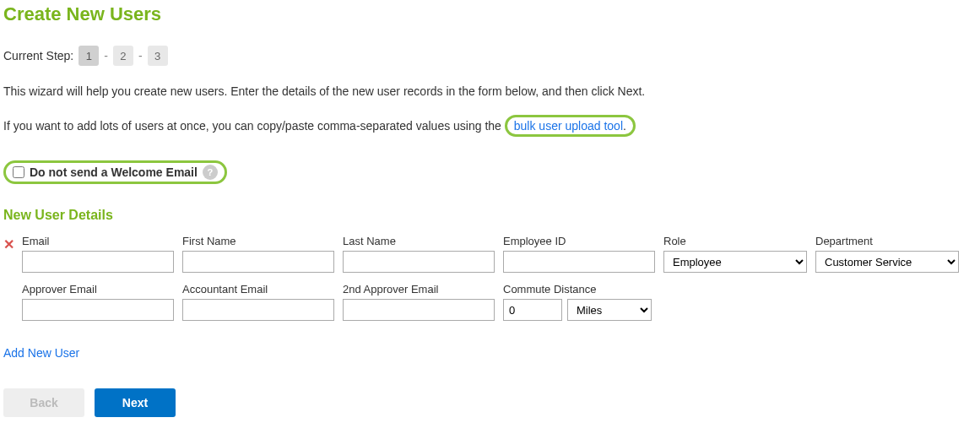  Describe the element at coordinates (887, 253) in the screenshot. I see `field-department: Department Customer Service` at that location.